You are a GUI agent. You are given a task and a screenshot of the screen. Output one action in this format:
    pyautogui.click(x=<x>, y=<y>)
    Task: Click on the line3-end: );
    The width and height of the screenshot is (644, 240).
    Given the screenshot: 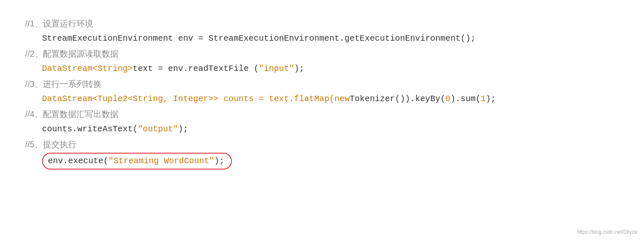 What is the action you would take?
    pyautogui.click(x=491, y=99)
    